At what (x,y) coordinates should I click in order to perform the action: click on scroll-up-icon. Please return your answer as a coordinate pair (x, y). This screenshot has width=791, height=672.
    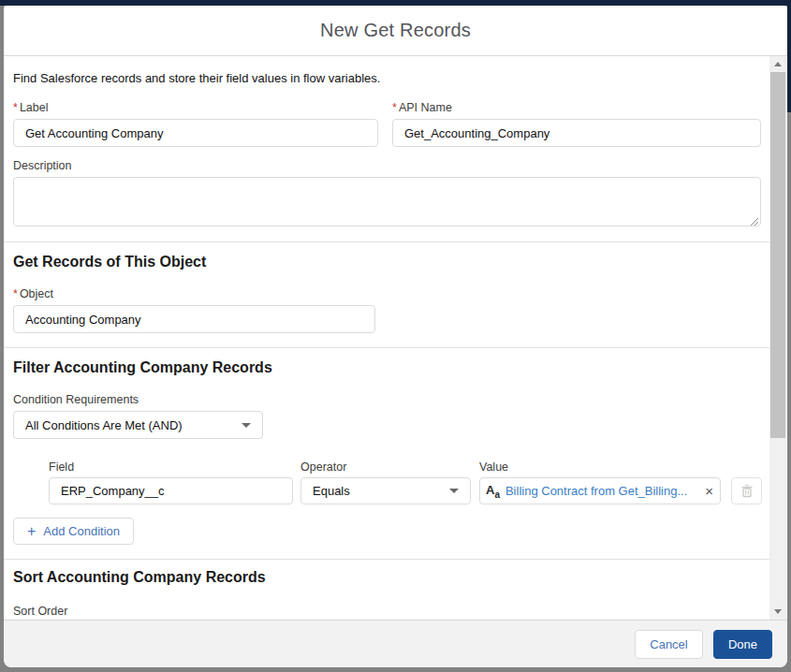
    Looking at the image, I should click on (778, 64).